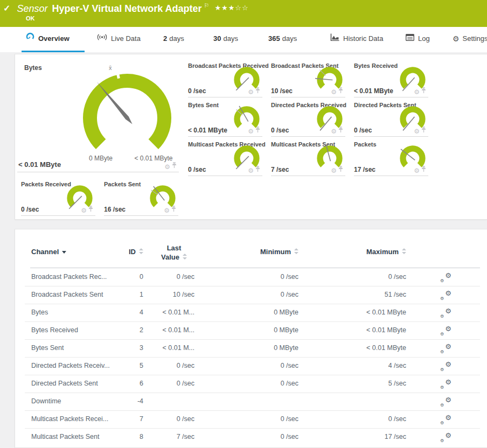  I want to click on tab-log: Log, so click(418, 39).